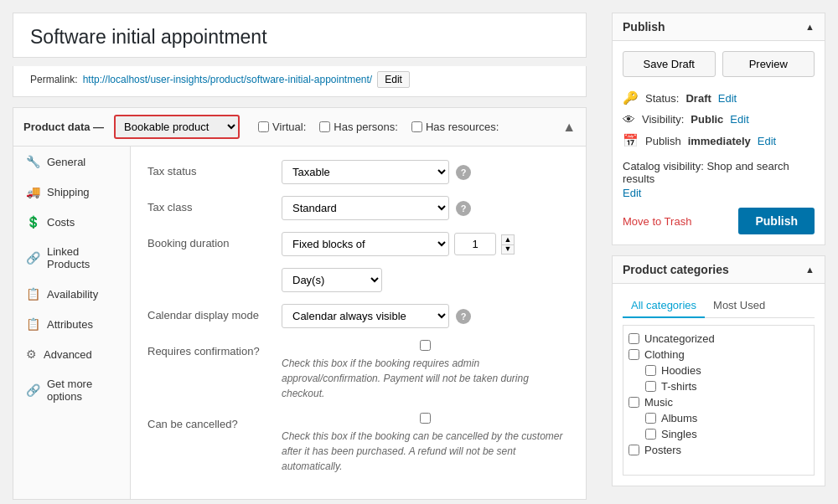 This screenshot has width=838, height=504. What do you see at coordinates (68, 355) in the screenshot?
I see `tab-advanced-label: Advanced` at bounding box center [68, 355].